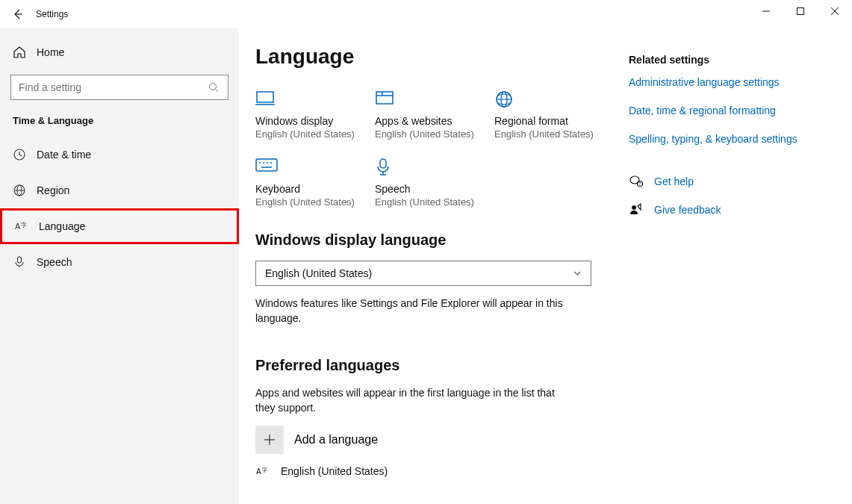 This screenshot has width=852, height=504. Describe the element at coordinates (51, 52) in the screenshot. I see `nav-home-label: Home` at that location.